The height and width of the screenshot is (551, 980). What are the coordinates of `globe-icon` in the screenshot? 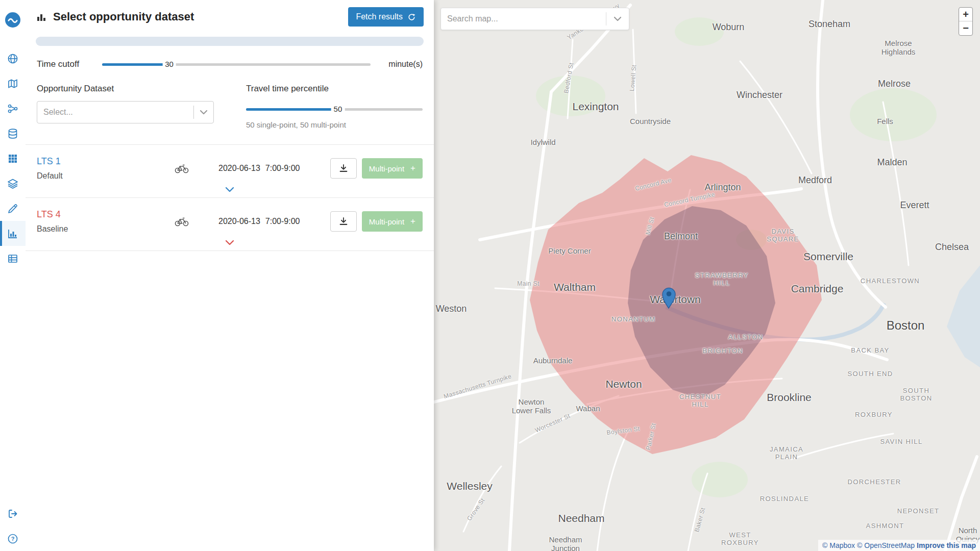 It's located at (13, 58).